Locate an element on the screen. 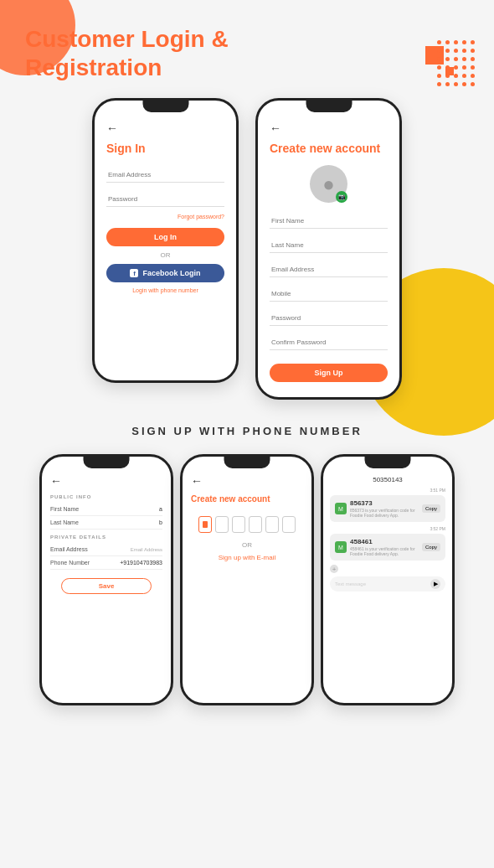 The image size is (494, 868). forgot-password-link: Forgot password? is located at coordinates (166, 216).